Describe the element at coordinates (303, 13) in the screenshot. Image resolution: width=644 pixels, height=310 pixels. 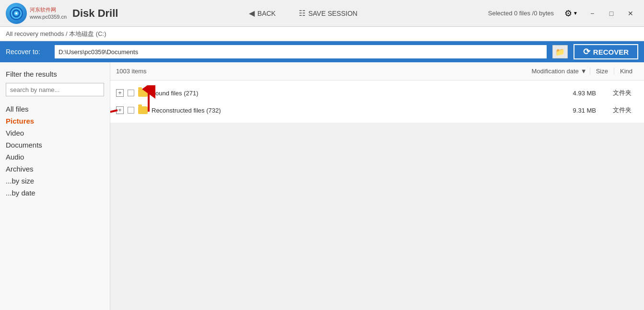
I see `titlebar-center: ◀ BACK ☷ SAVE SESSION` at that location.